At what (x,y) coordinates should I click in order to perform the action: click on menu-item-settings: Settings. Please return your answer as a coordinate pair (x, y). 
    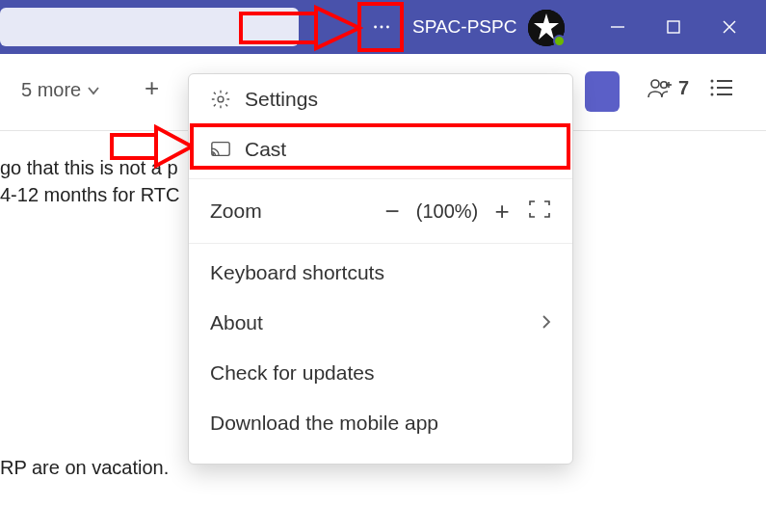
    Looking at the image, I should click on (381, 99).